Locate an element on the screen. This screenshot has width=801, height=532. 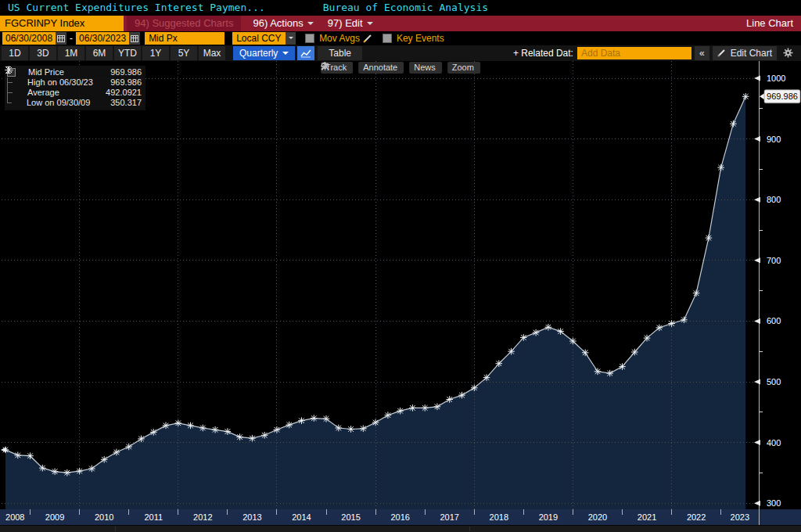
x-tick-label: 2019 is located at coordinates (548, 517).